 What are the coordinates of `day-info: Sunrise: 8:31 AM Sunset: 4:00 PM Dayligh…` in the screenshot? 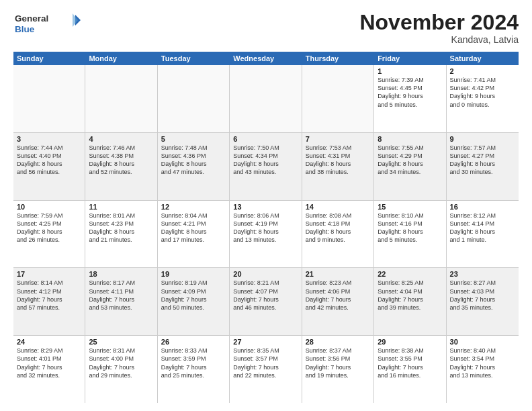 It's located at (121, 363).